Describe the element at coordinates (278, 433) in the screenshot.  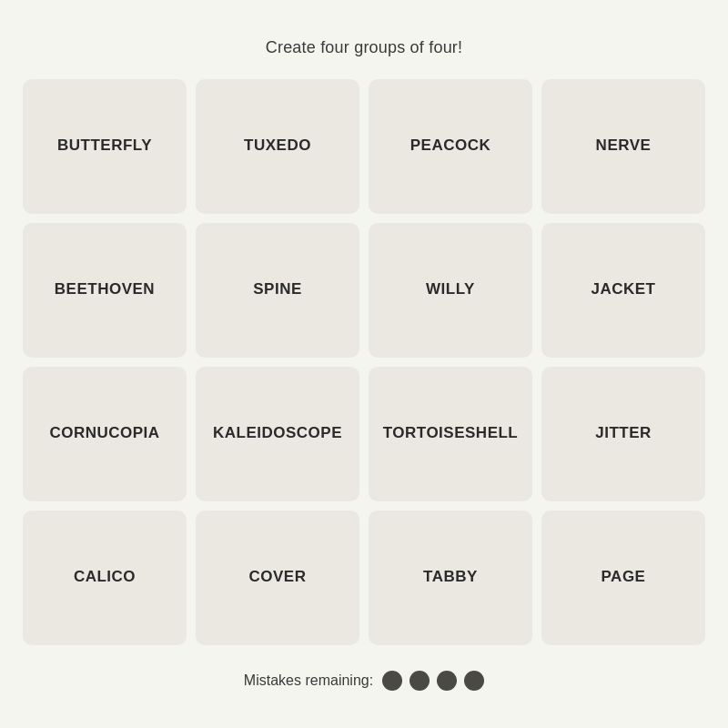
I see `tile-label-kaleidoscope: KALEIDOSCOPE` at that location.